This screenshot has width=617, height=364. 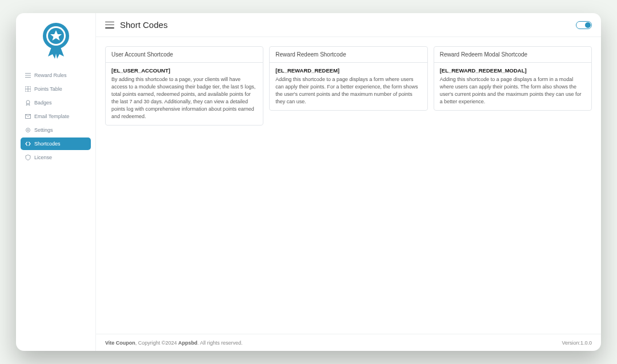 What do you see at coordinates (50, 75) in the screenshot?
I see `sidebar-item-label: Reward Rules` at bounding box center [50, 75].